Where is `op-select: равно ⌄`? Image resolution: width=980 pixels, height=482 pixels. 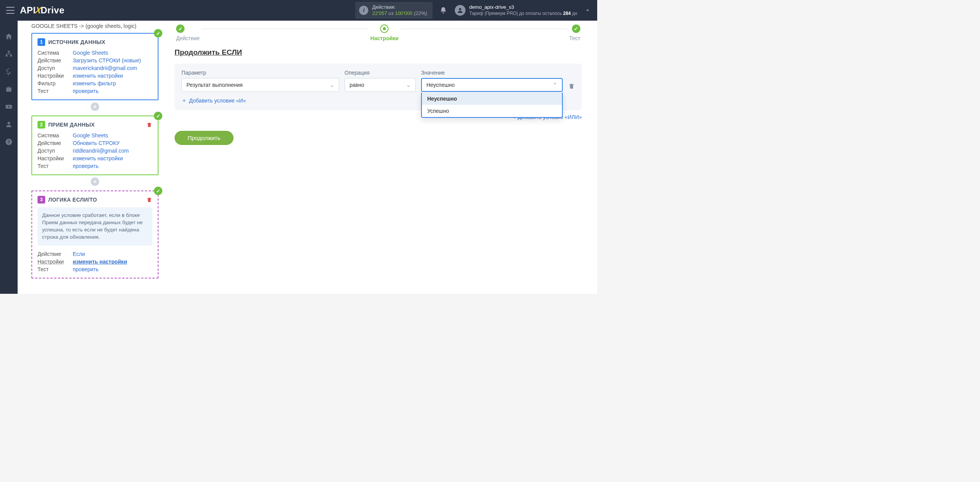 op-select: равно ⌄ is located at coordinates (380, 85).